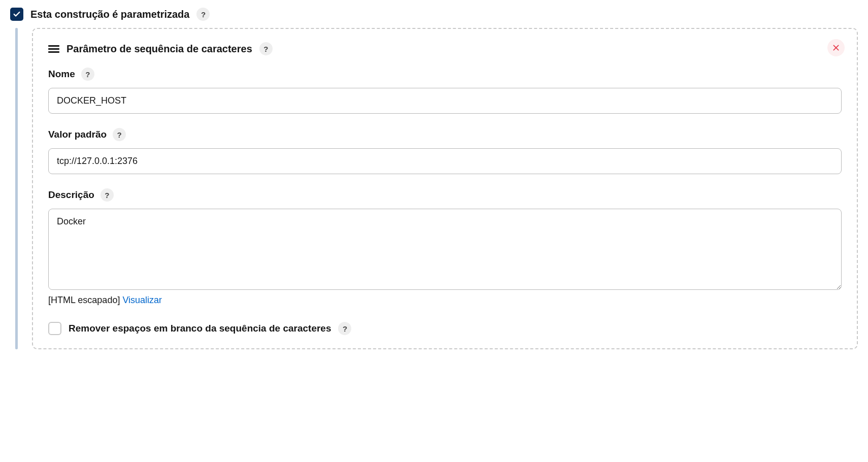 The image size is (868, 462). What do you see at coordinates (200, 328) in the screenshot?
I see `trim-whitespace-label: Remover espaços em branco da sequência d…` at bounding box center [200, 328].